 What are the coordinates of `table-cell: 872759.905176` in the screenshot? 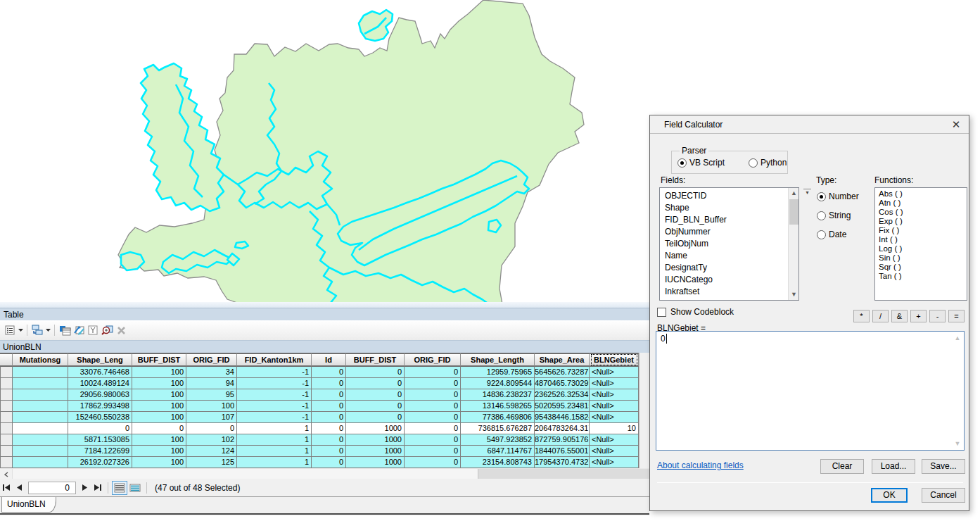 It's located at (562, 440).